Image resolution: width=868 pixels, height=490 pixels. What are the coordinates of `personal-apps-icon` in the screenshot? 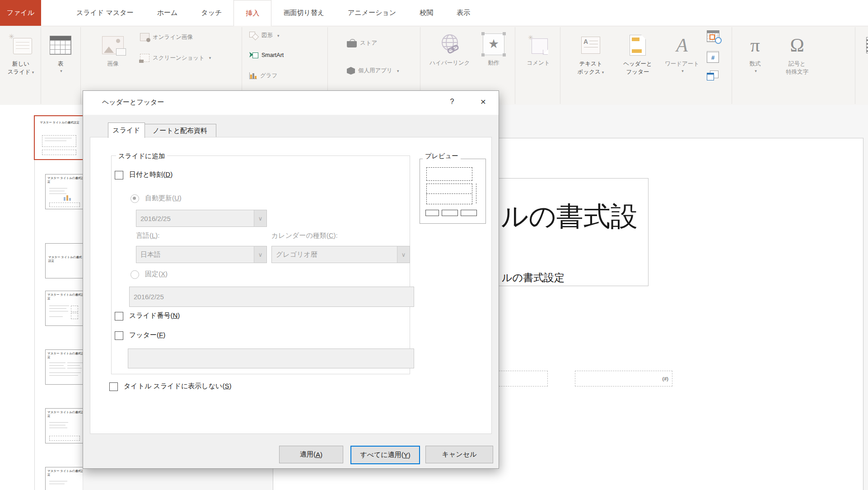 It's located at (351, 71).